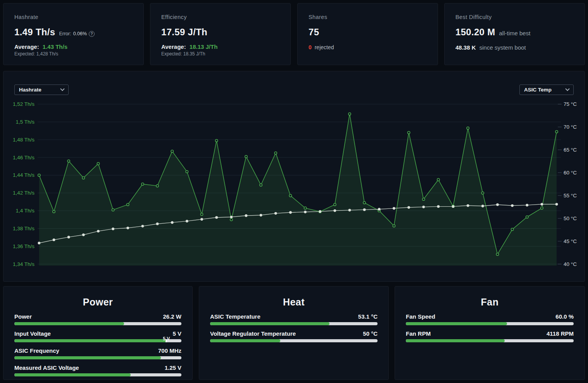 The width and height of the screenshot is (588, 383). What do you see at coordinates (455, 341) in the screenshot?
I see `fan-rpm-progress-fill` at bounding box center [455, 341].